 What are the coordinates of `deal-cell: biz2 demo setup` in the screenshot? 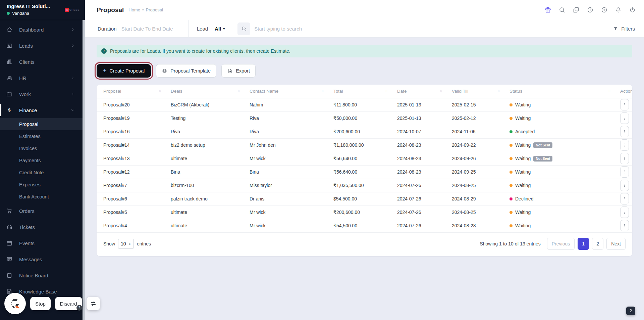 It's located at (205, 145).